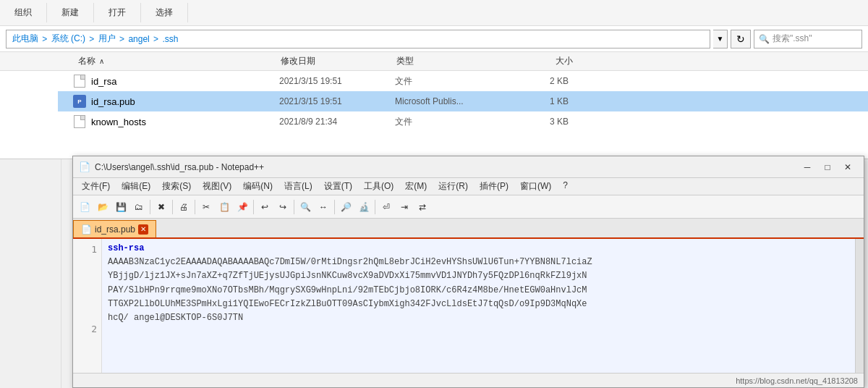 This screenshot has width=868, height=388. I want to click on npp-wordwrap-btn: ⏎, so click(386, 207).